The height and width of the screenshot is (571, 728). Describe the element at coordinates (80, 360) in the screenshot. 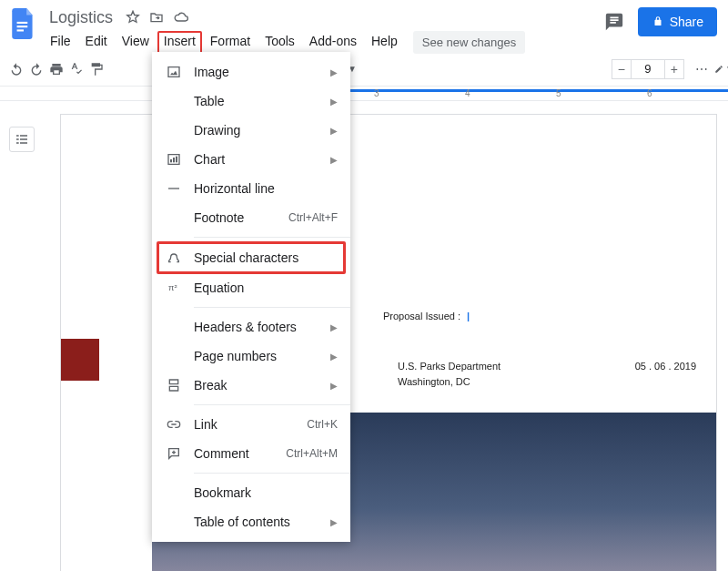

I see `red-shape` at that location.